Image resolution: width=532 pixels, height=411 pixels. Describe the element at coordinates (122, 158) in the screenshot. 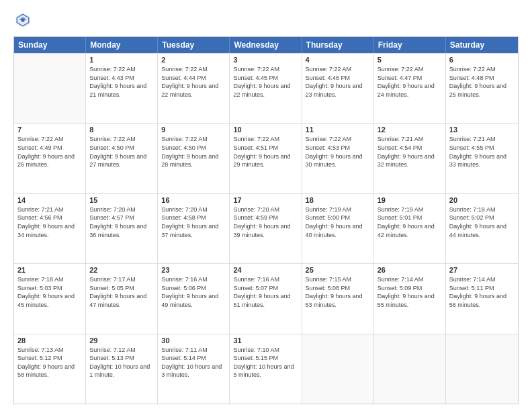

I see `day-cell-8: 8Sunrise: 7:22 AM Sunset: 4:50 PM Daylig…` at that location.